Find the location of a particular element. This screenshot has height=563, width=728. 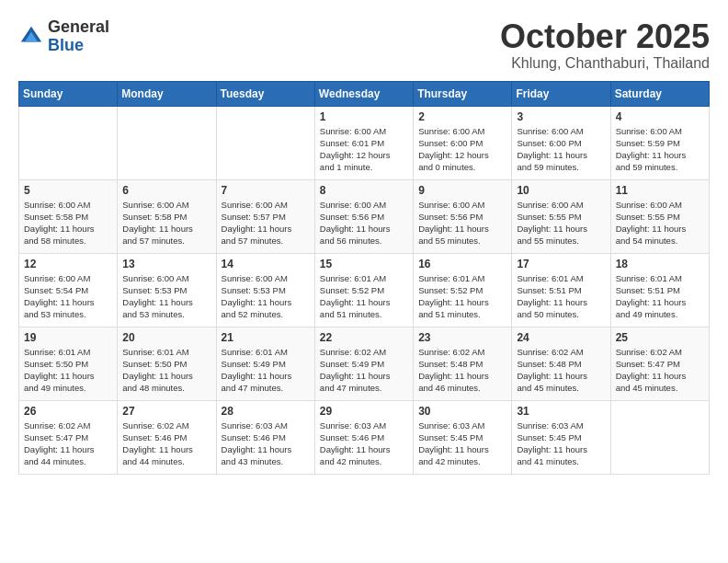

day-number: 19 is located at coordinates (68, 338).